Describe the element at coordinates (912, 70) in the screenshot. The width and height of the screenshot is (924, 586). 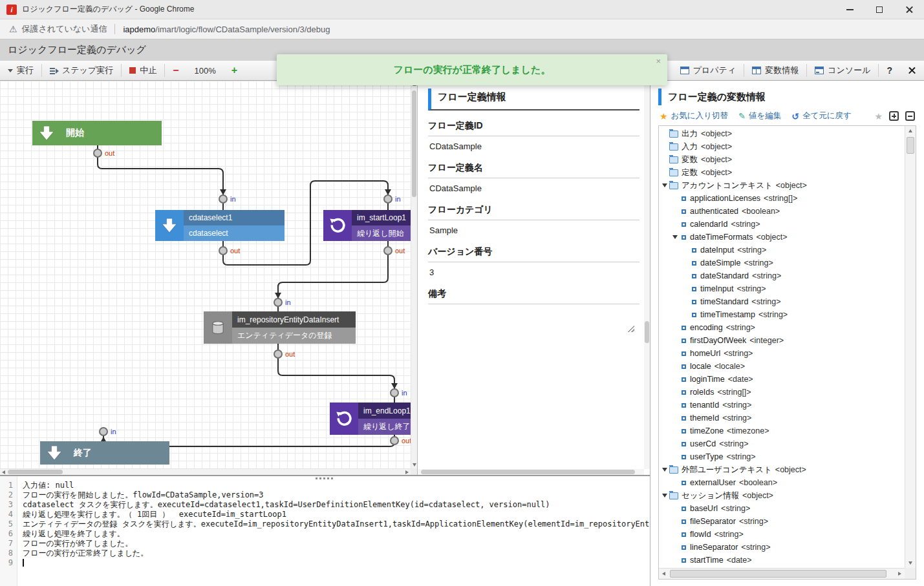
I see `close-debugger-button` at that location.